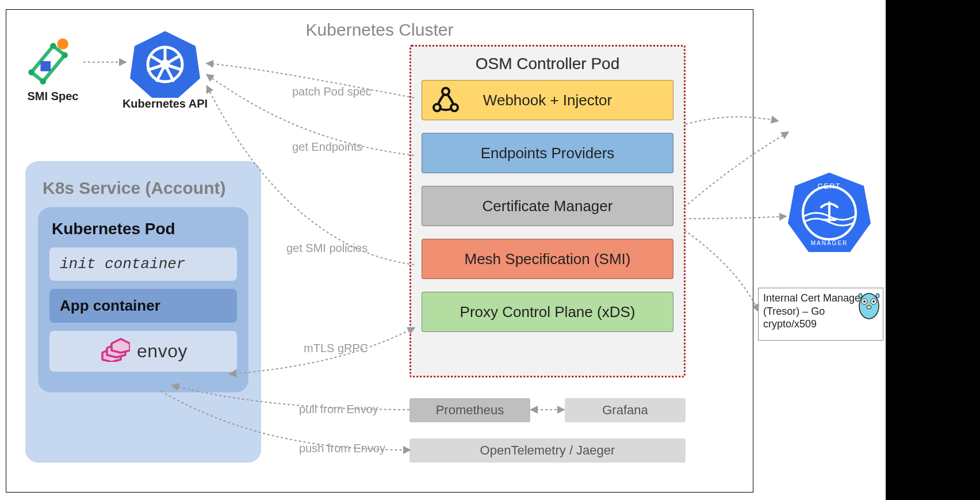 The height and width of the screenshot is (500, 980). Describe the element at coordinates (625, 410) in the screenshot. I see `grafana-label: Grafana` at that location.